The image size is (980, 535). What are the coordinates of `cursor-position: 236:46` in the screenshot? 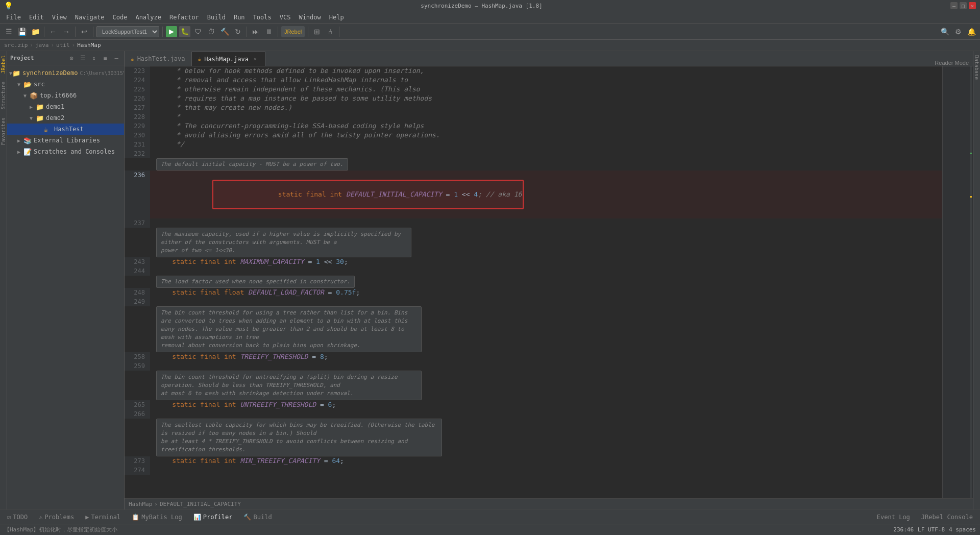 It's located at (903, 530).